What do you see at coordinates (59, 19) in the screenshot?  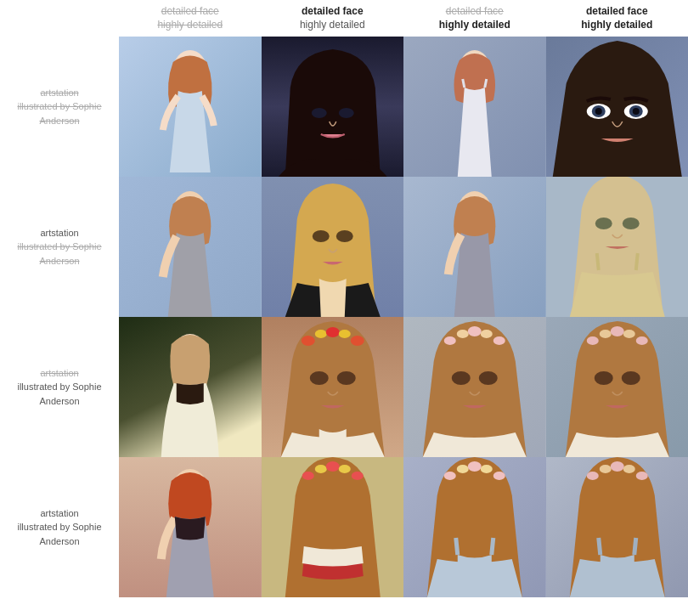 I see `header-corner` at bounding box center [59, 19].